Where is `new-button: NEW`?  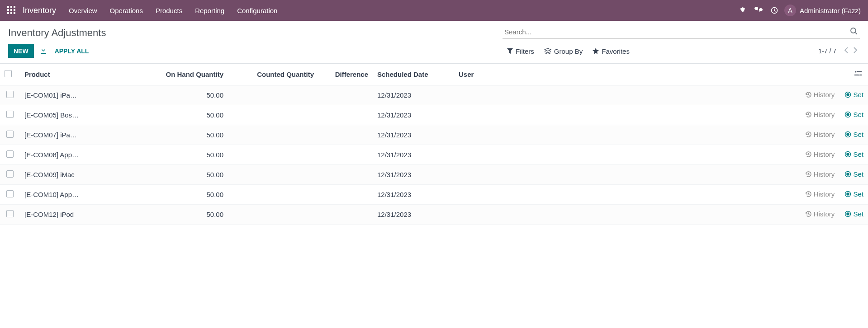 new-button: NEW is located at coordinates (21, 51).